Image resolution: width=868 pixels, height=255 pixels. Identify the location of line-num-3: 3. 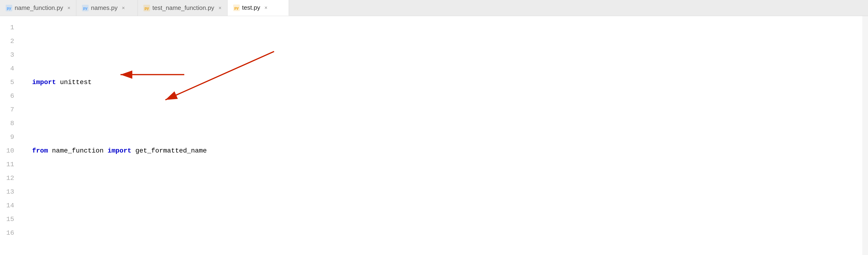
(7, 55).